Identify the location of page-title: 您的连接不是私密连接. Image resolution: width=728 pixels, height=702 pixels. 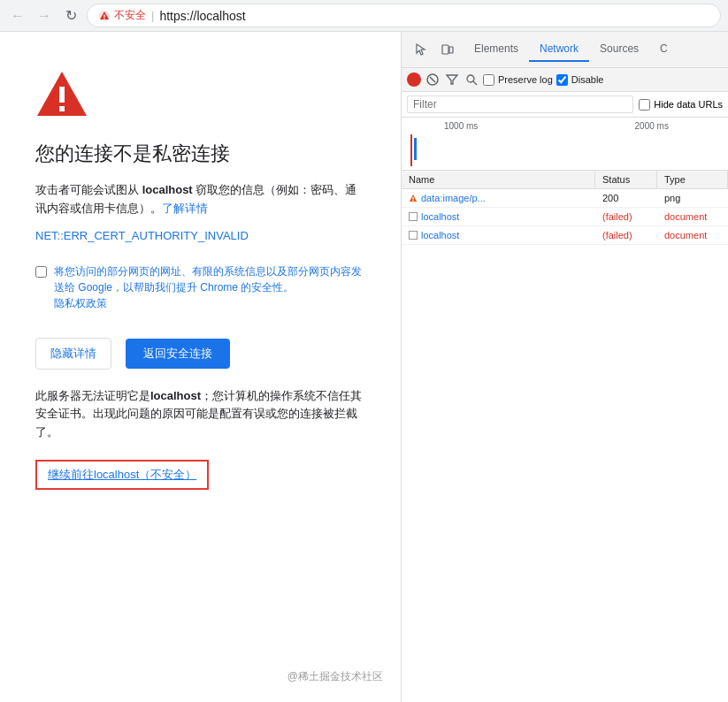
(200, 154).